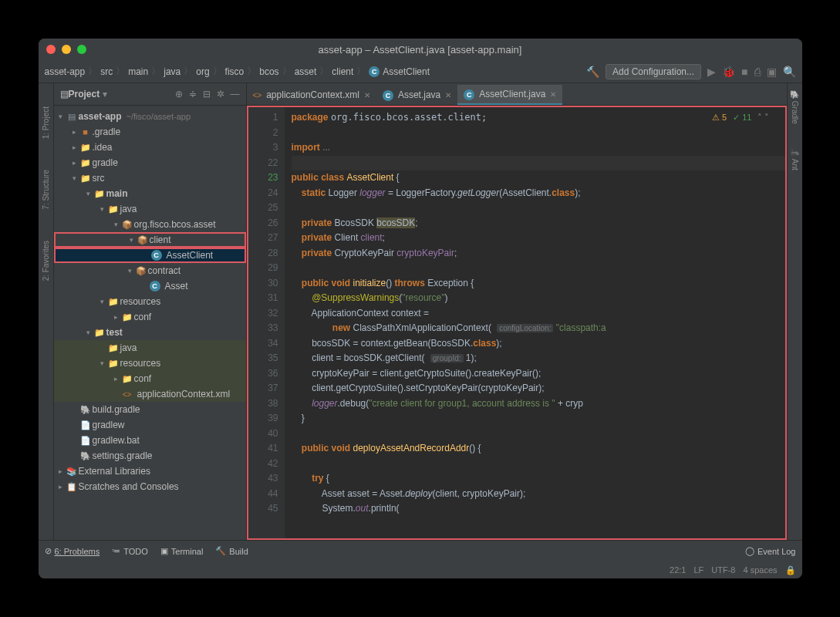  Describe the element at coordinates (207, 94) in the screenshot. I see `collapse-icon: ⊟` at that location.